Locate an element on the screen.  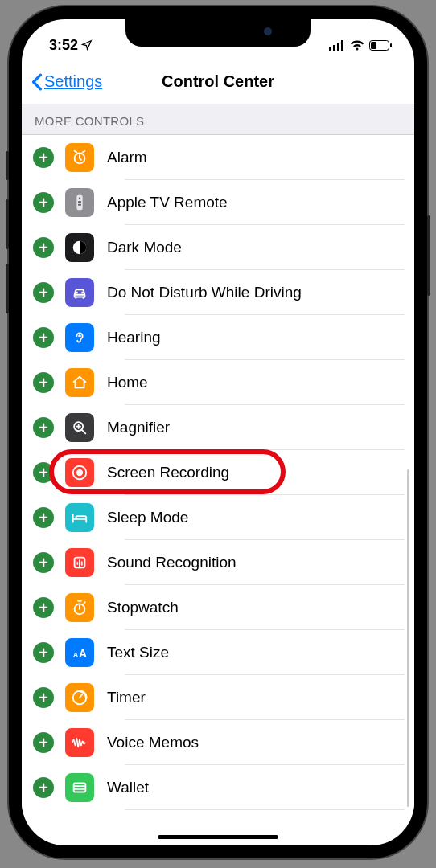
record-icon is located at coordinates (80, 473).